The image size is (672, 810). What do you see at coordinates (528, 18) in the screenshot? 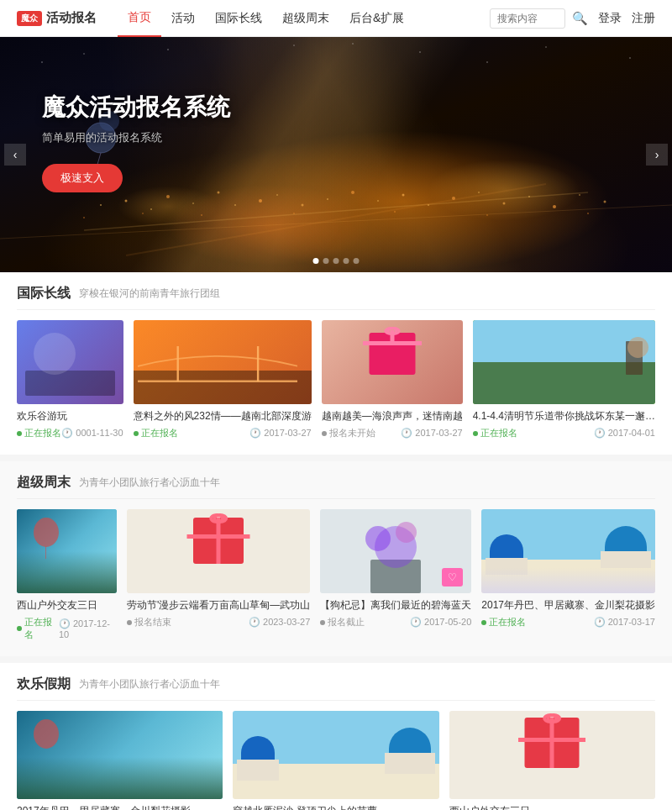
I see `search-input` at bounding box center [528, 18].